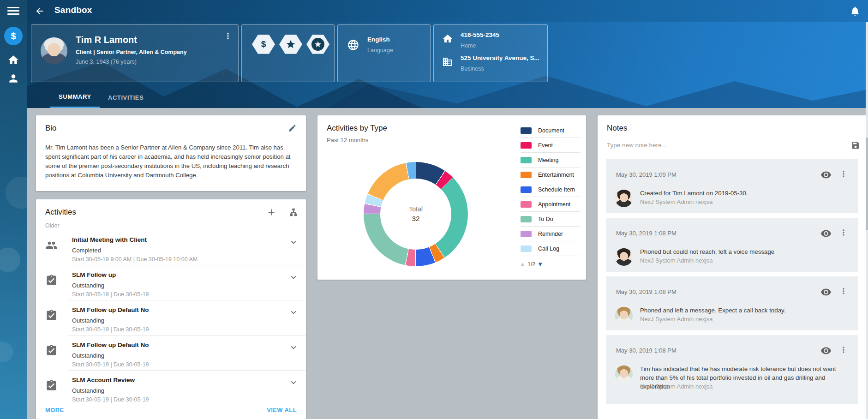 This screenshot has height=419, width=868. I want to click on legend-row: Reminder, so click(551, 234).